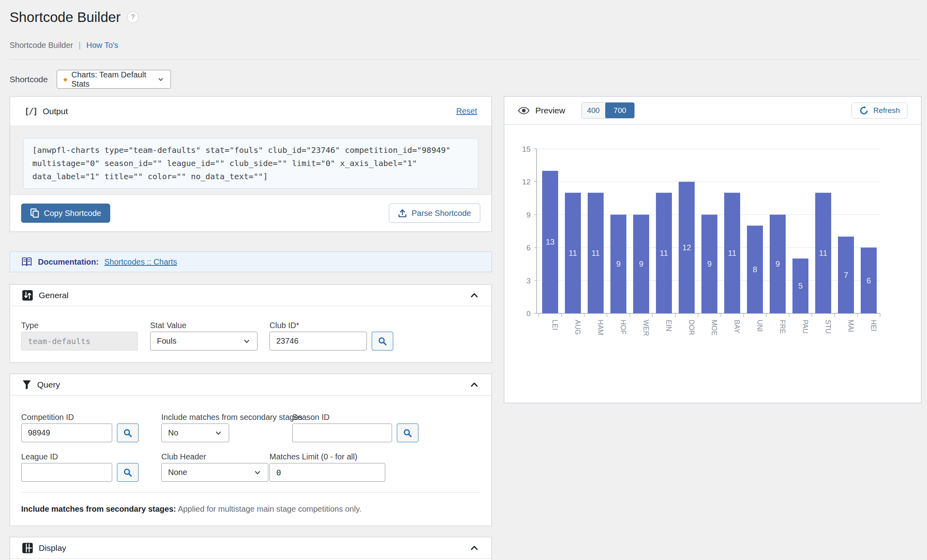 The height and width of the screenshot is (560, 927). I want to click on svg-text: 15, so click(526, 149).